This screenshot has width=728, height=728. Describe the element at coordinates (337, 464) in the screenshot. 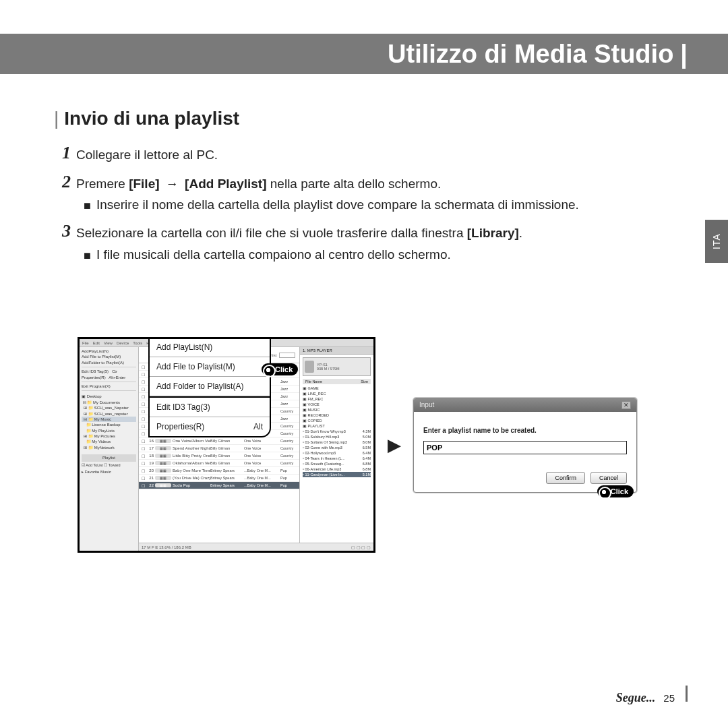

I see `list-item: ▫ 05-Smooth (Featuring...6.8M` at that location.